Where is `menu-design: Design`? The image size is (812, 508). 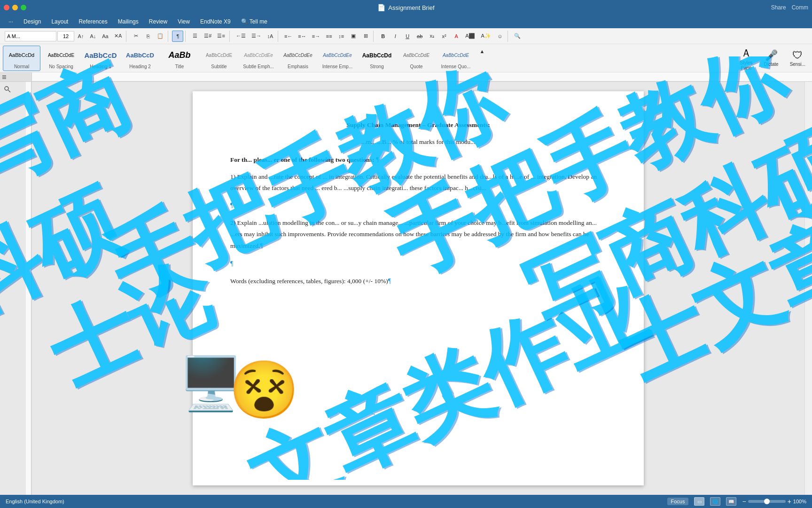 menu-design: Design is located at coordinates (32, 22).